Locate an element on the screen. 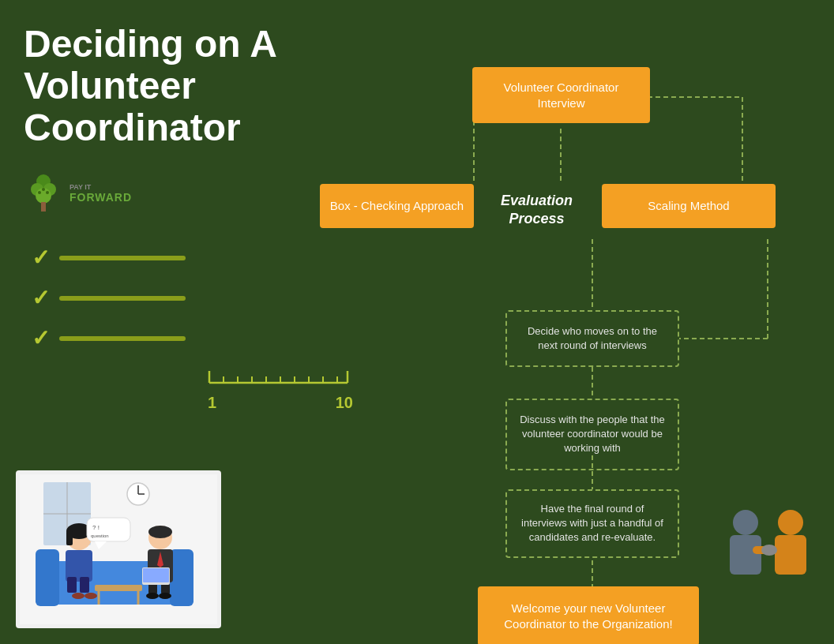  title-line1: Deciding on A is located at coordinates (150, 44).